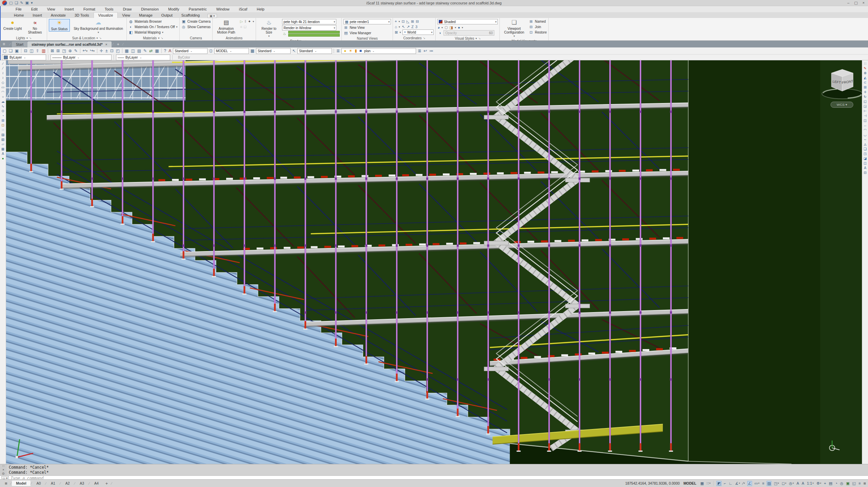 The width and height of the screenshot is (868, 487). What do you see at coordinates (35, 9) in the screenshot?
I see `menu-edit: Edit` at bounding box center [35, 9].